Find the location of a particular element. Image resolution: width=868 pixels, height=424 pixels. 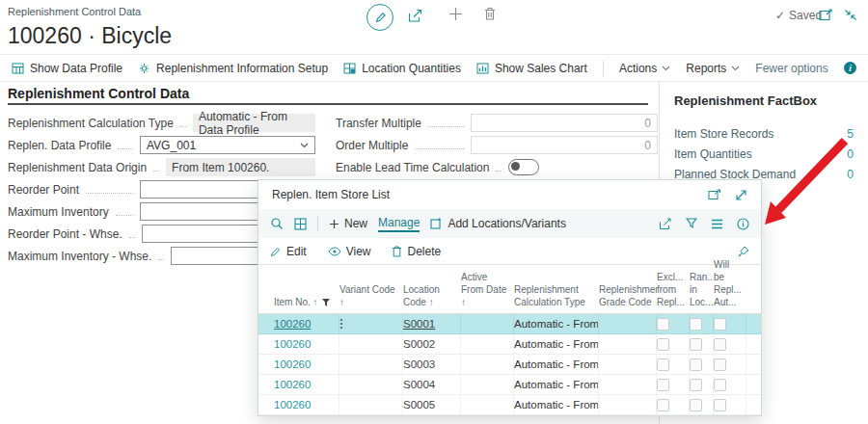

breadcrumb: Replenishment Control Data is located at coordinates (74, 12).